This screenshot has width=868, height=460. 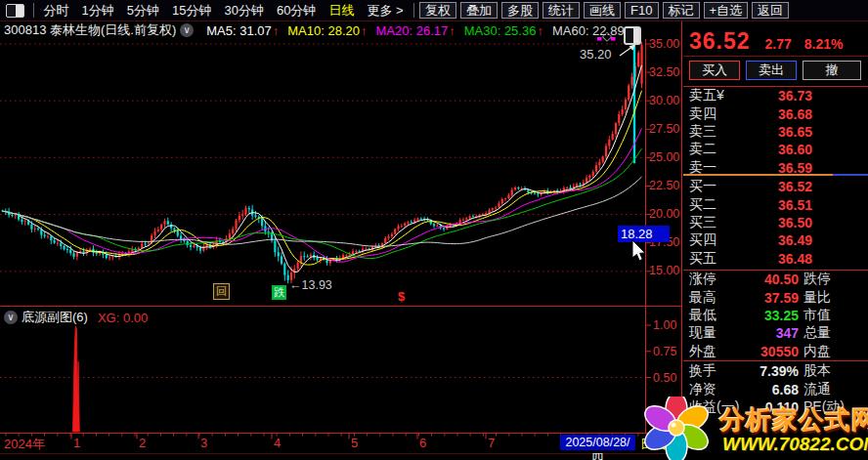 What do you see at coordinates (714, 187) in the screenshot?
I see `bid-label: 买一` at bounding box center [714, 187].